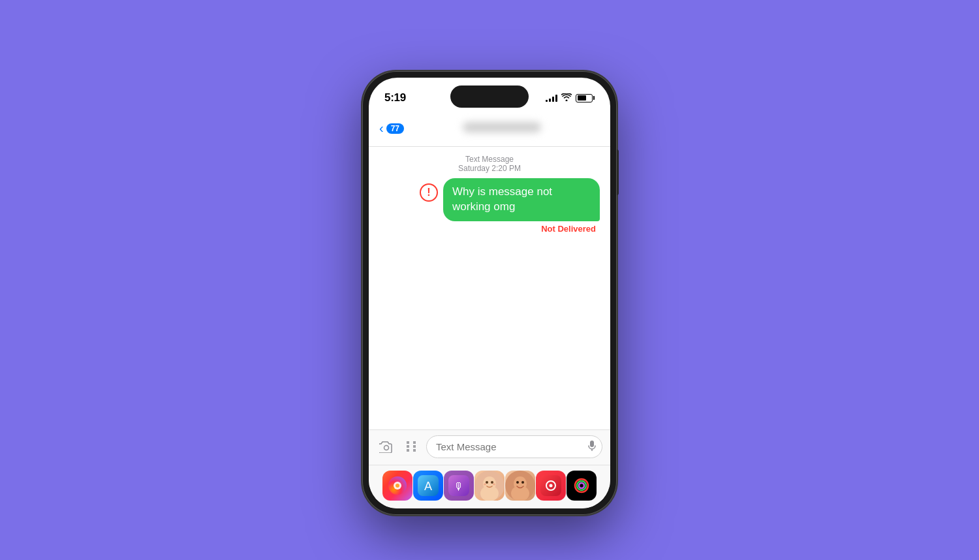 This screenshot has width=979, height=560. What do you see at coordinates (381, 128) in the screenshot?
I see `back-chevron-icon: ‹` at bounding box center [381, 128].